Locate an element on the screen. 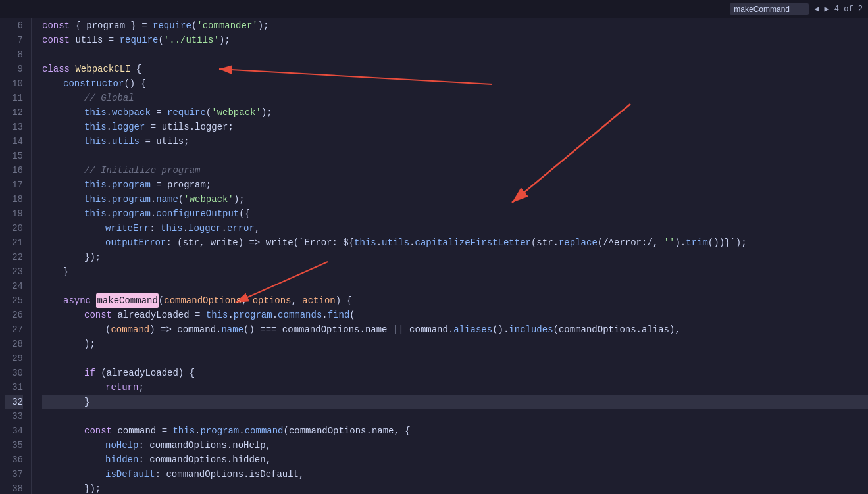 Image resolution: width=868 pixels, height=494 pixels. code-line-25: async makeCommand(commandOptions, option… is located at coordinates (455, 301).